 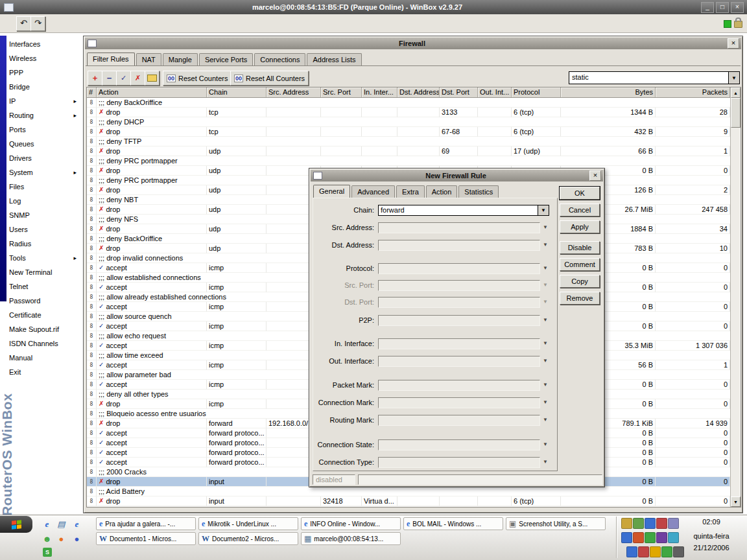 I want to click on undo-button: ↶, so click(x=23, y=23).